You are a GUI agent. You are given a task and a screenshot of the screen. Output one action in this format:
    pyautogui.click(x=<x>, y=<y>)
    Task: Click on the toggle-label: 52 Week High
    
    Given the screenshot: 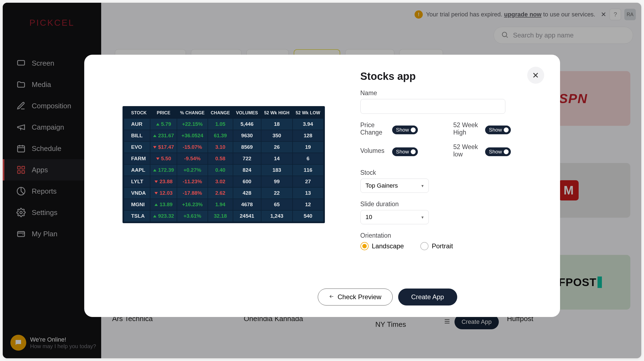 What is the action you would take?
    pyautogui.click(x=469, y=129)
    